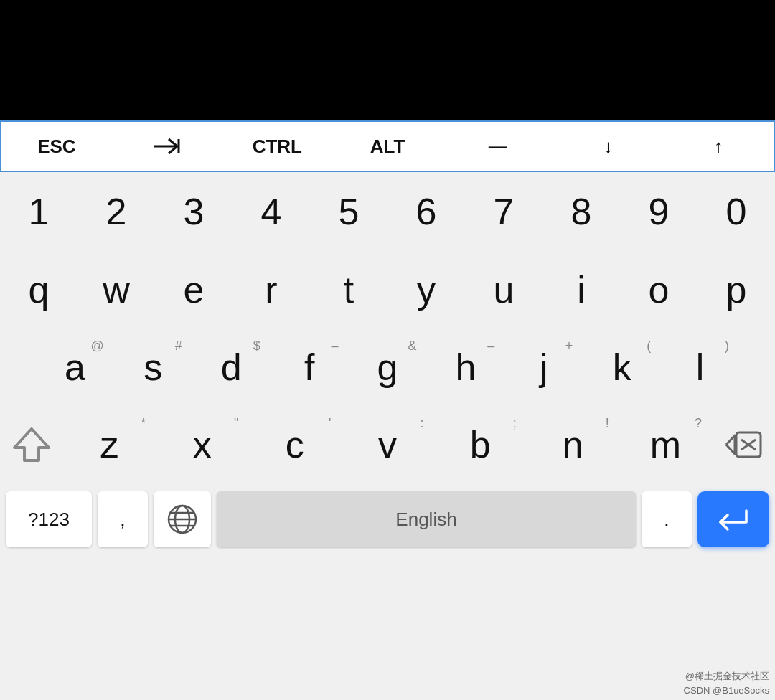 Image resolution: width=775 pixels, height=700 pixels. I want to click on key-4: 4, so click(271, 212).